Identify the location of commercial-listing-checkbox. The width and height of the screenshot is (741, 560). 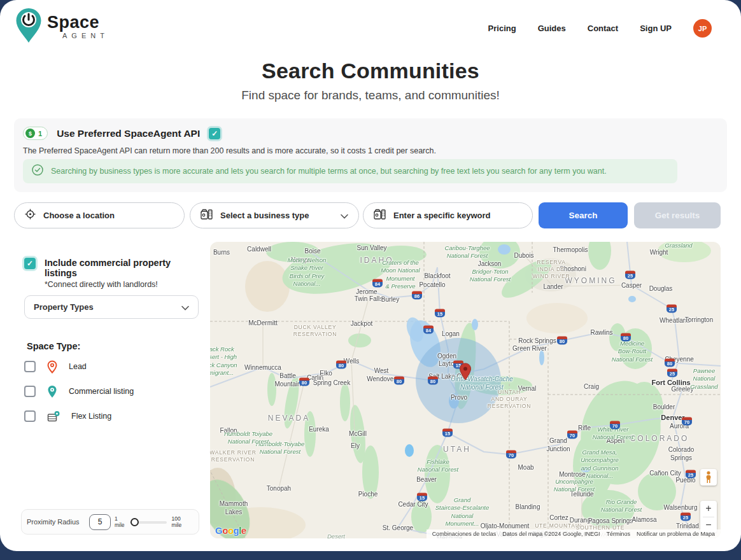
(30, 391).